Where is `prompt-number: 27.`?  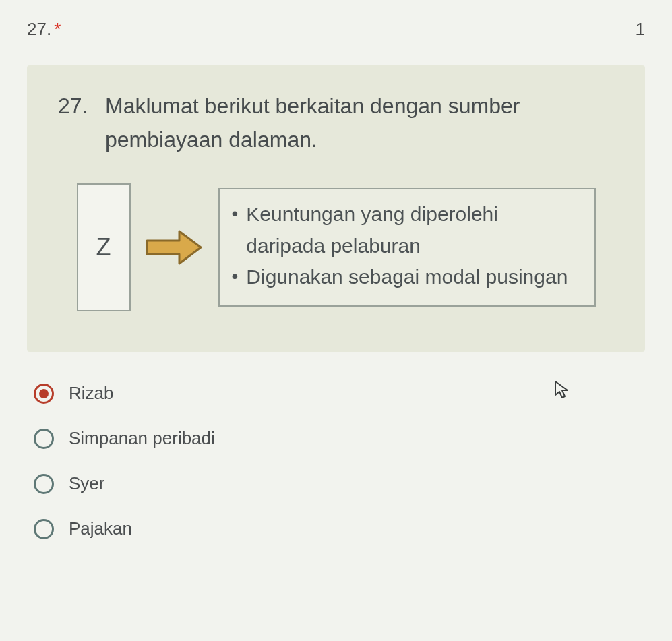 prompt-number: 27. is located at coordinates (82, 123).